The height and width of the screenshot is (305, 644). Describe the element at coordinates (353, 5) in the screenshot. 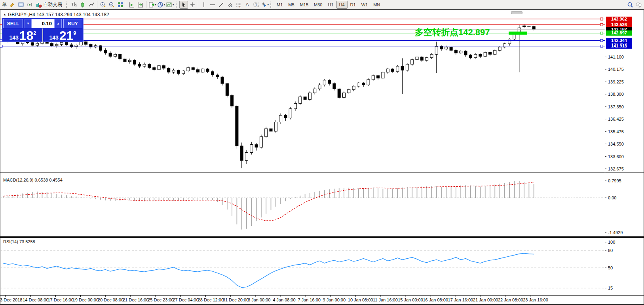

I see `timeframe-button-D1: D1` at that location.